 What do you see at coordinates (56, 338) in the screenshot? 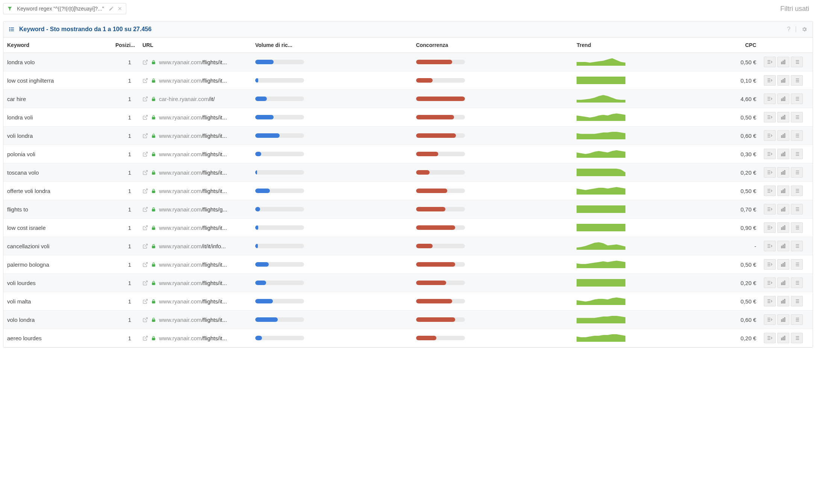
I see `cell-keyword: aereo lourdes` at bounding box center [56, 338].